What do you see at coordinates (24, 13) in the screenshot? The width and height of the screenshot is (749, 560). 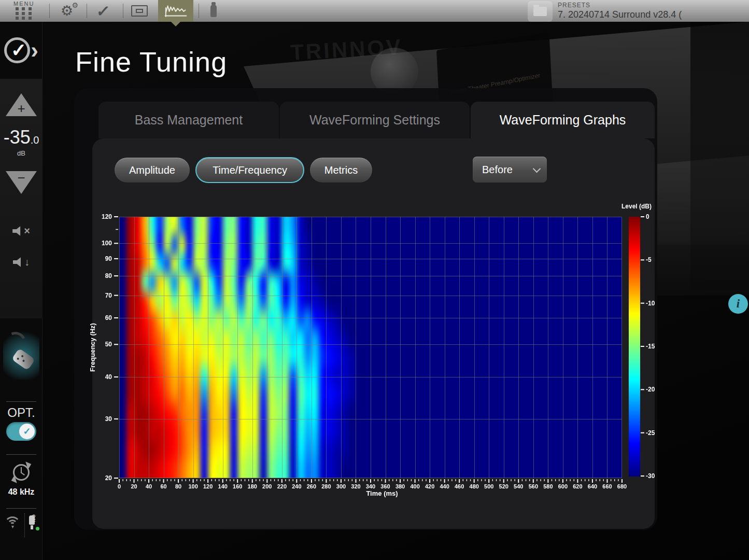 I see `menu-grid-icon` at bounding box center [24, 13].